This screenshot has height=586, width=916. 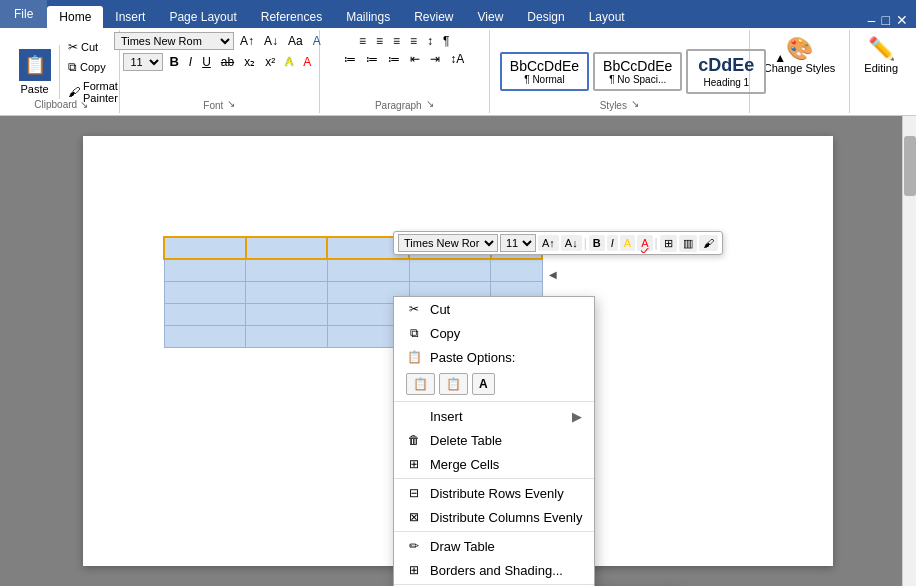 What do you see at coordinates (394, 59) in the screenshot?
I see `multilevel-list-button: ≔` at bounding box center [394, 59].